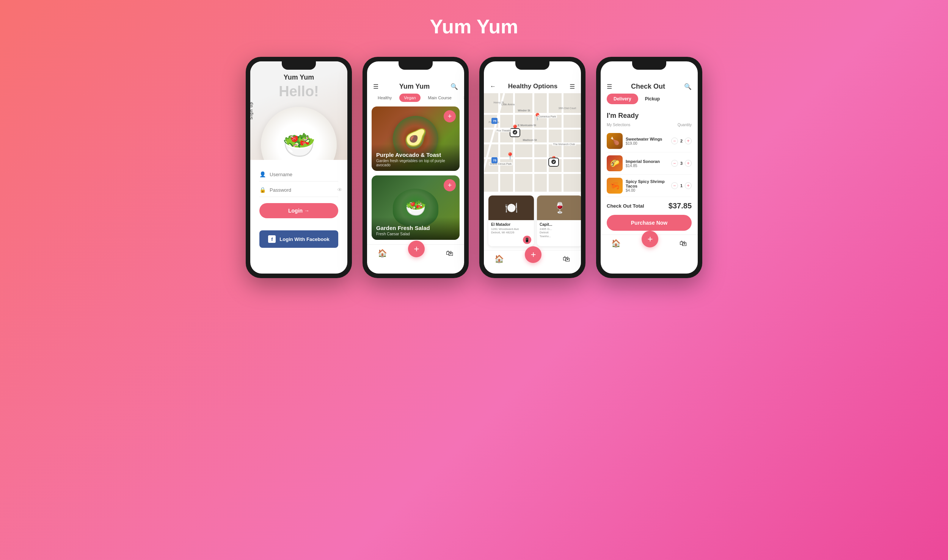  I want to click on checkout-nav-add-button: +, so click(650, 239).